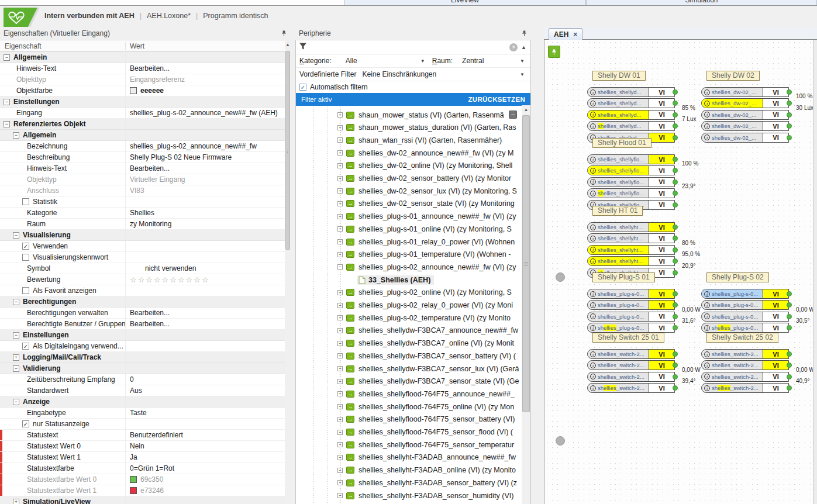 This screenshot has height=504, width=817. I want to click on property-value-cell: Benutzerdefiniert, so click(205, 435).